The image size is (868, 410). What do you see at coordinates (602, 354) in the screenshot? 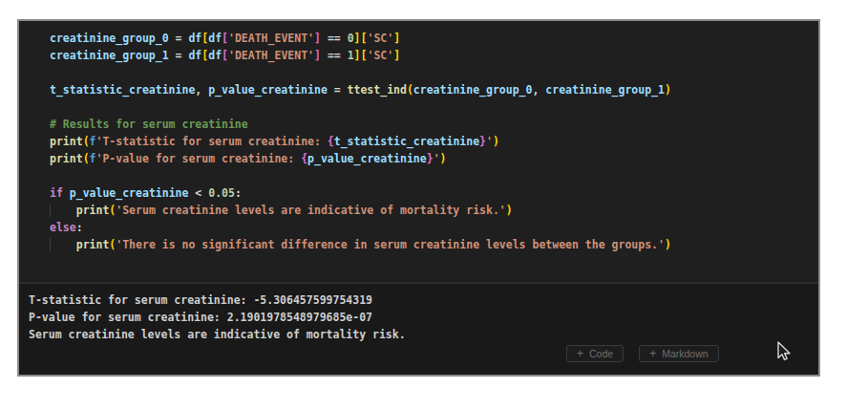
I see `add-code-label: Code` at bounding box center [602, 354].